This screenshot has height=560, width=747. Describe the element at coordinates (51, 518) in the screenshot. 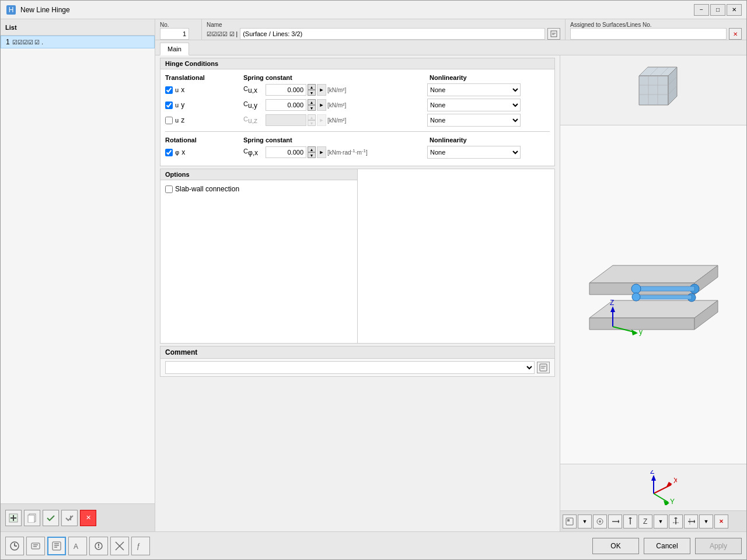

I see `list-check-button` at that location.